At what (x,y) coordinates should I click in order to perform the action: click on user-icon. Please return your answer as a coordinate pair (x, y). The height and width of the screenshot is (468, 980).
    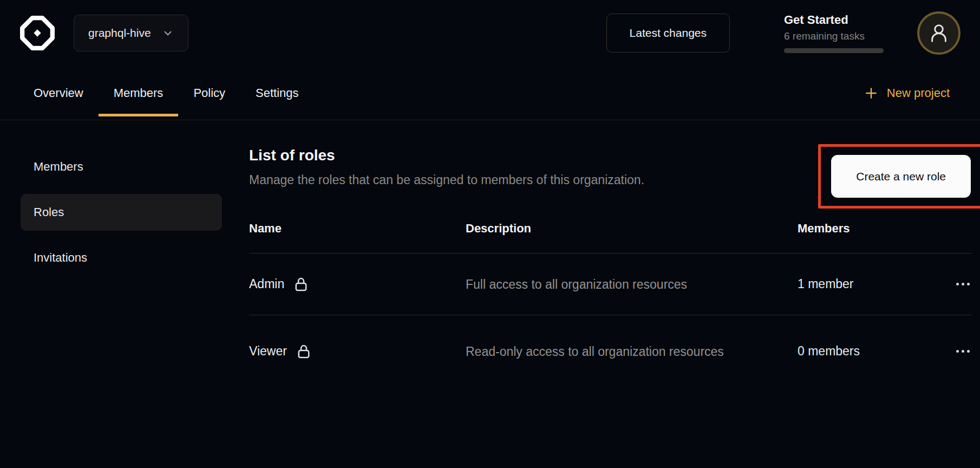
    Looking at the image, I should click on (939, 33).